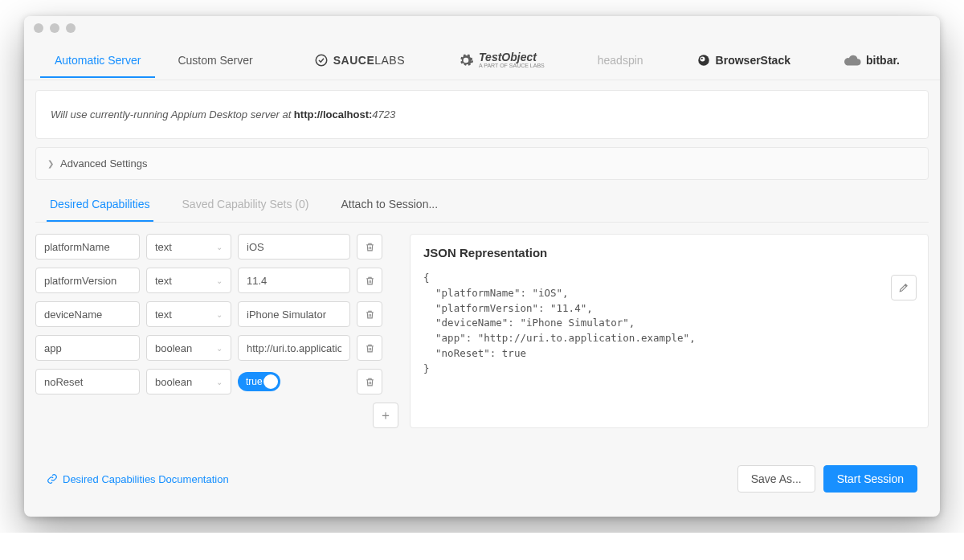  What do you see at coordinates (259, 382) in the screenshot?
I see `cap-value-toggle: true` at bounding box center [259, 382].